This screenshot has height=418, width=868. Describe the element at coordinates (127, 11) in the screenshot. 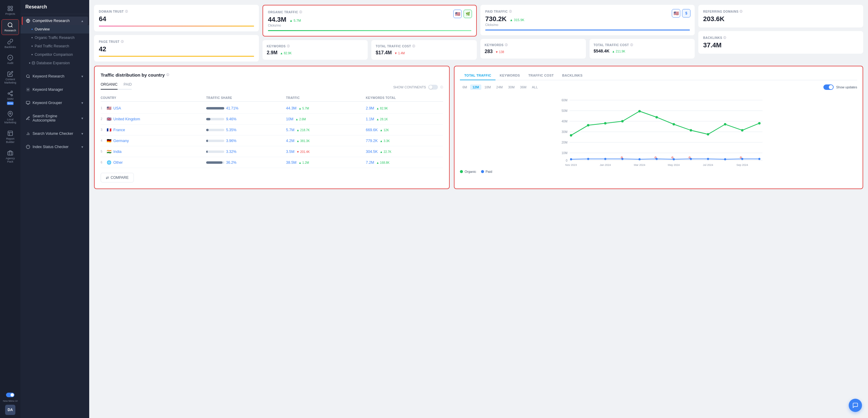

I see `domain-trust-info: ⓘ` at that location.